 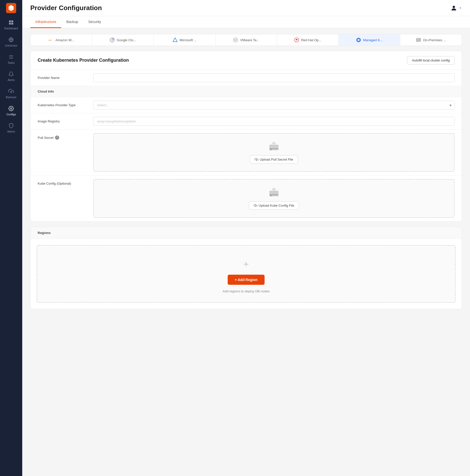 I want to click on image-registry-field, so click(x=274, y=121).